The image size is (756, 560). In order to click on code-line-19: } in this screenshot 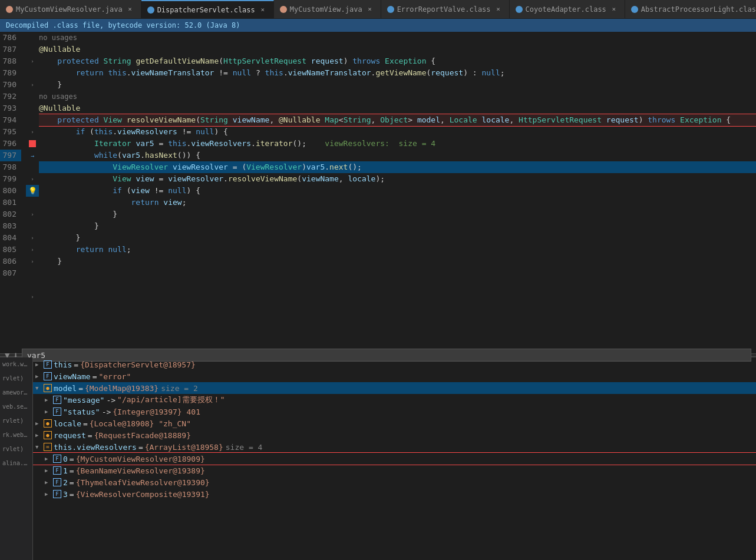, I will do `click(397, 238)`.